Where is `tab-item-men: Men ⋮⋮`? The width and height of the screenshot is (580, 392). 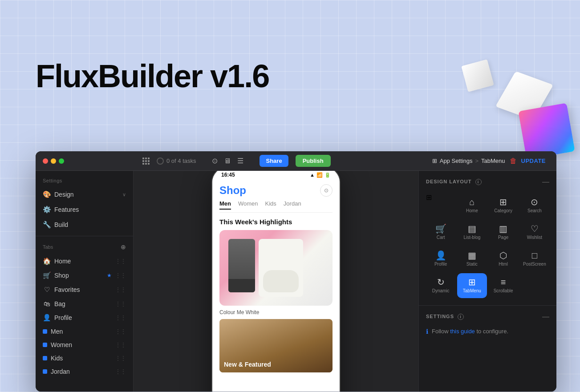
tab-item-men: Men ⋮⋮ is located at coordinates (85, 331).